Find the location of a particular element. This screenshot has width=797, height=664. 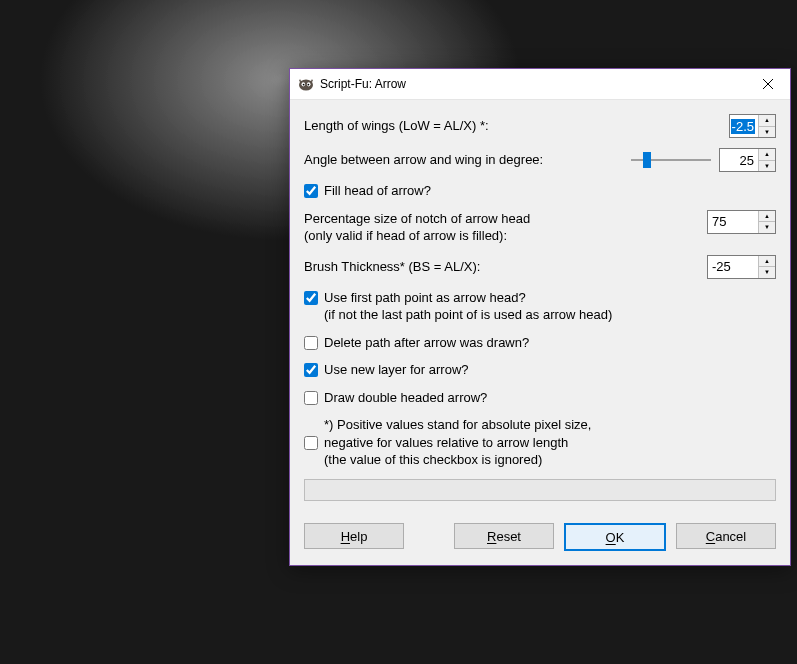

notch-input is located at coordinates (733, 222).